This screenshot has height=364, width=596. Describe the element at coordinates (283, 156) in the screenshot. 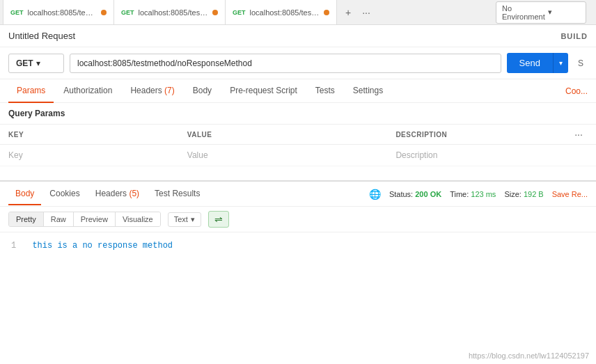

I see `value-placeholder: Value` at that location.